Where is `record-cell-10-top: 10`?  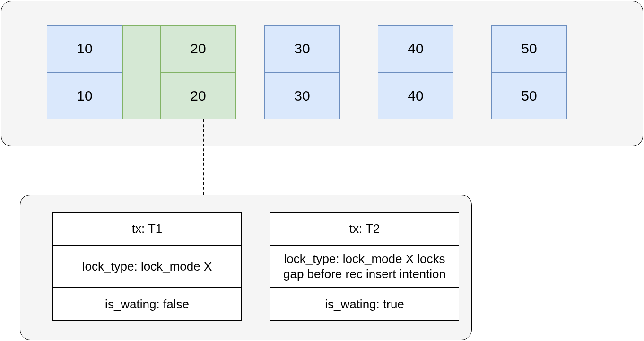 record-cell-10-top: 10 is located at coordinates (85, 49).